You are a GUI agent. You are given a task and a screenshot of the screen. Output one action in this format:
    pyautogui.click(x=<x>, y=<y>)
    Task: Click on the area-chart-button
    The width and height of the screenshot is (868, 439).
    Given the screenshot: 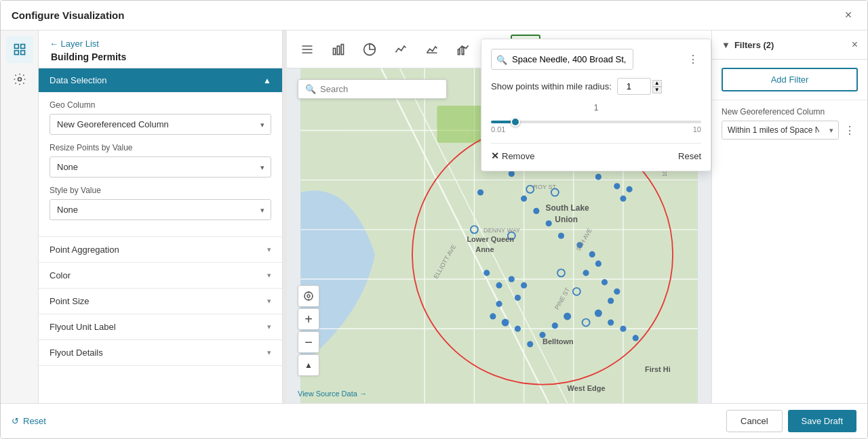 What is the action you would take?
    pyautogui.click(x=432, y=49)
    